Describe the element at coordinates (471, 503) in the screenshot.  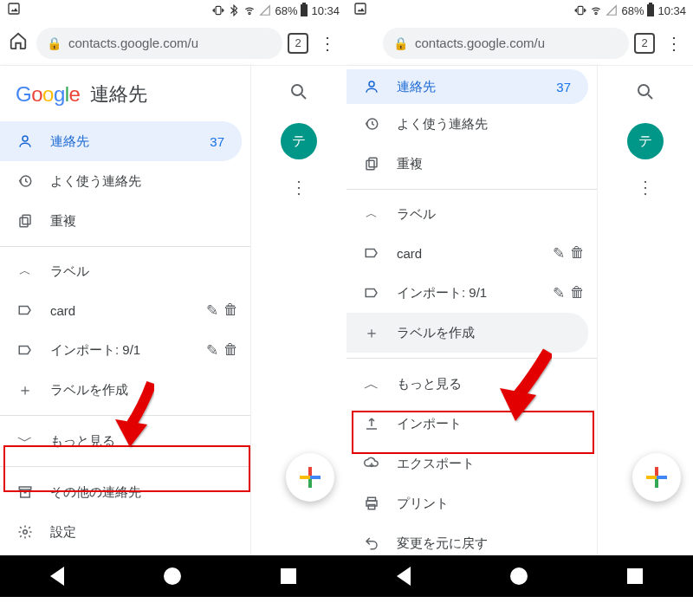
I see `sidebar-item-print: プリント` at that location.